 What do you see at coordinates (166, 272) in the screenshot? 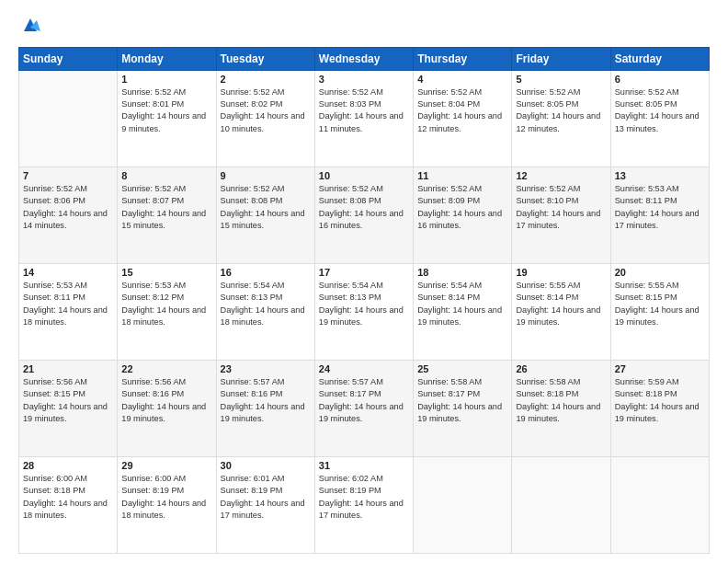
I see `day-number: 15` at bounding box center [166, 272].